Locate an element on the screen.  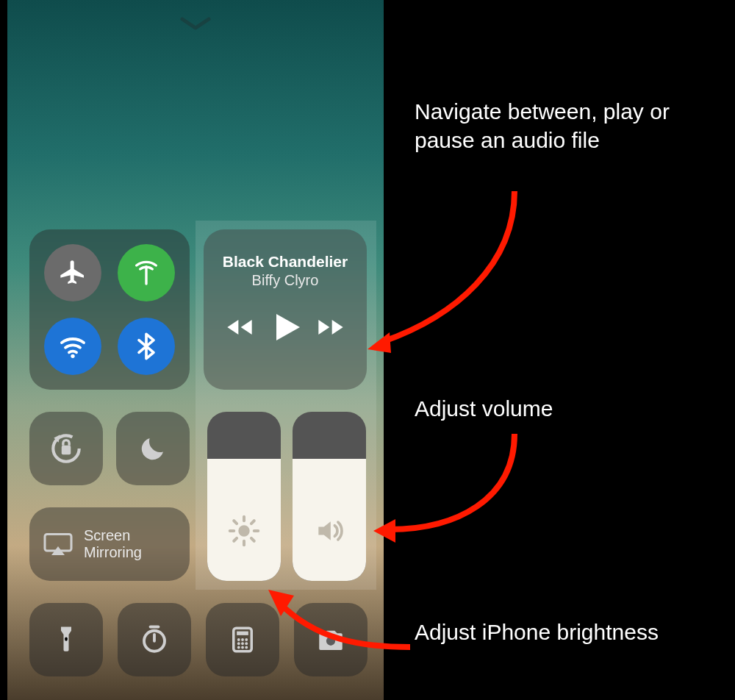
rewind-icon is located at coordinates (240, 327).